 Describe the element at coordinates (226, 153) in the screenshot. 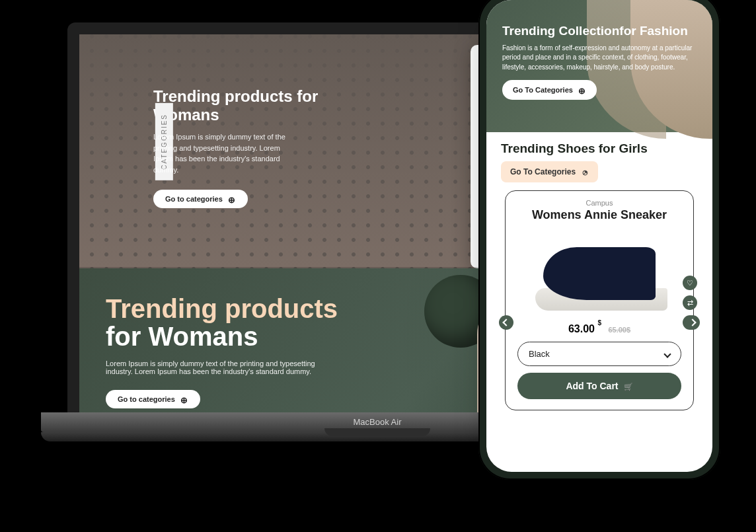

I see `trend-card-body: Lorem Ipsum is simply dummy text of the …` at that location.